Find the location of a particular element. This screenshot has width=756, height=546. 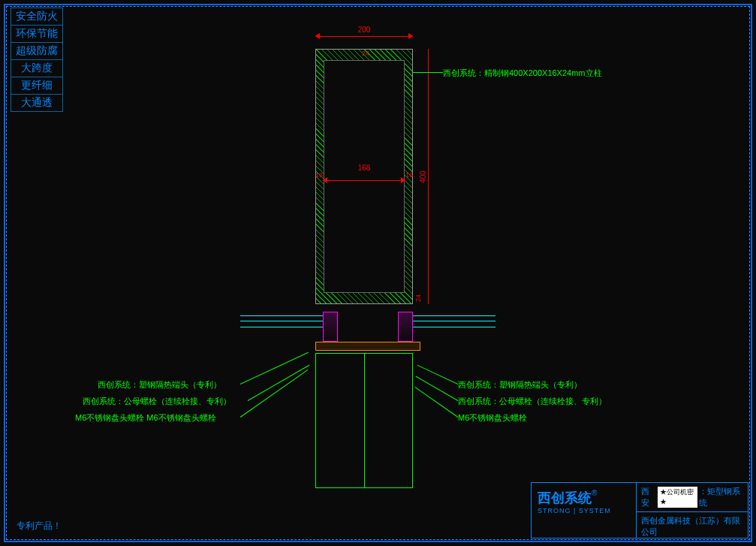

title-block: 西创系统® STRONG | SYSTEM 西安 ★公司机密★ ：矩型钢系统 西… is located at coordinates (640, 511).